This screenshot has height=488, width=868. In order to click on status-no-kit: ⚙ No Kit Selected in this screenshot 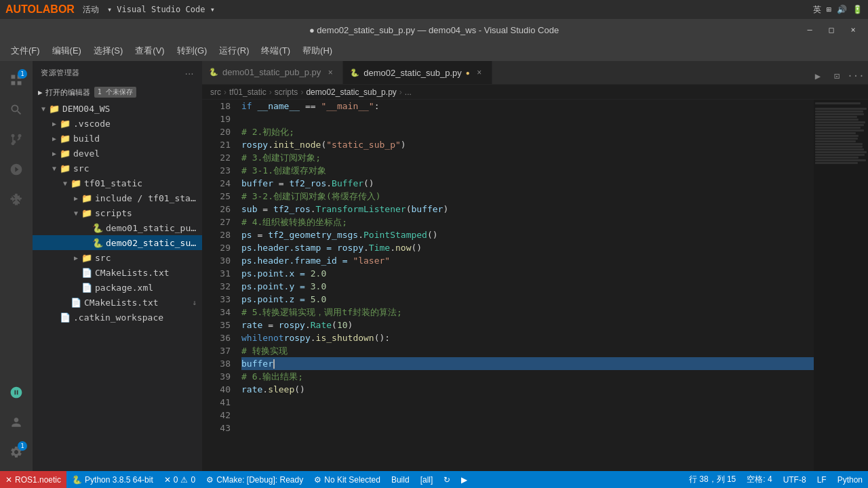, I will do `click(347, 480)`.